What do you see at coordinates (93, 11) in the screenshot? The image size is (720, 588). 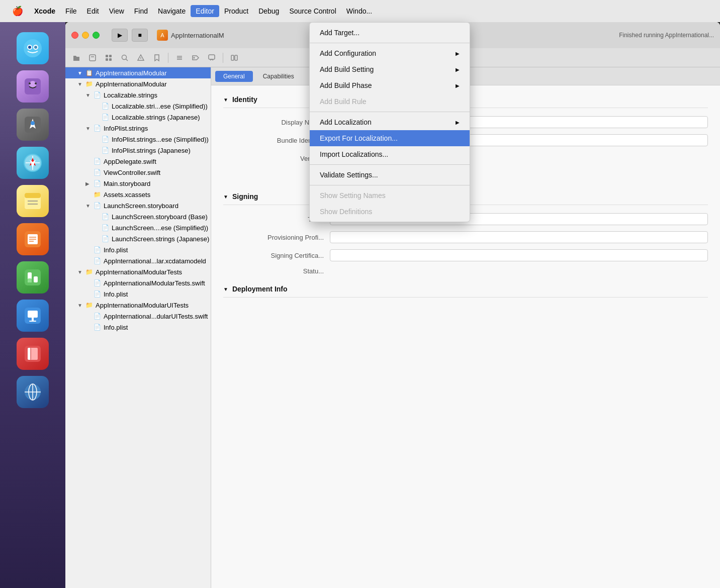 I see `menubar-edit: Edit` at bounding box center [93, 11].